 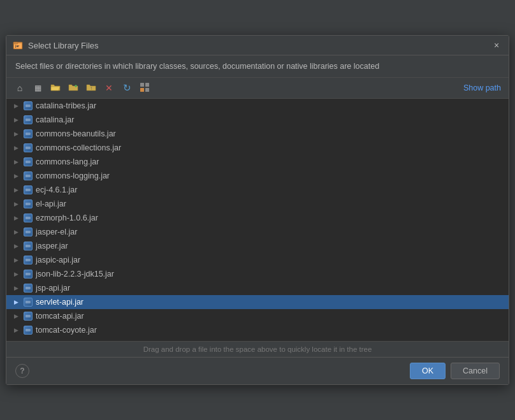 What do you see at coordinates (75, 274) in the screenshot?
I see `item-label: json-lib-2.2.3-jdk15.jar` at bounding box center [75, 274].